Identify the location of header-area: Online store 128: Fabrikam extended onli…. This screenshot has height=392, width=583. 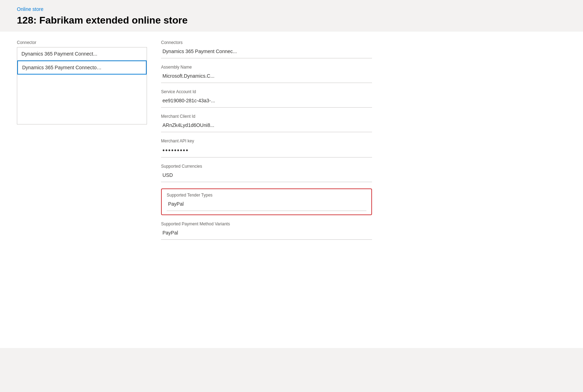
(292, 13).